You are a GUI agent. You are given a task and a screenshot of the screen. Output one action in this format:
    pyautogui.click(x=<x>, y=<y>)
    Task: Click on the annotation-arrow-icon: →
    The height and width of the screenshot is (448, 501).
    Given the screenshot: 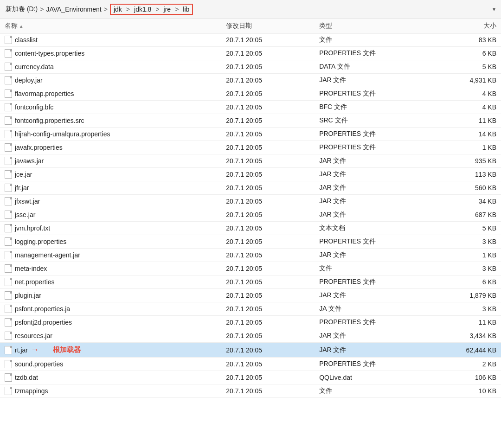 What is the action you would take?
    pyautogui.click(x=35, y=350)
    